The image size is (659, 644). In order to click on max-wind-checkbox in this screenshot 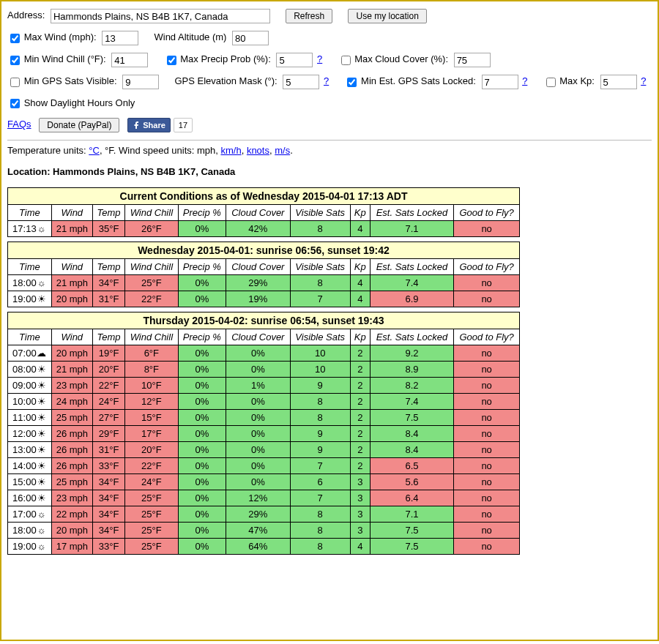, I will do `click(15, 38)`.